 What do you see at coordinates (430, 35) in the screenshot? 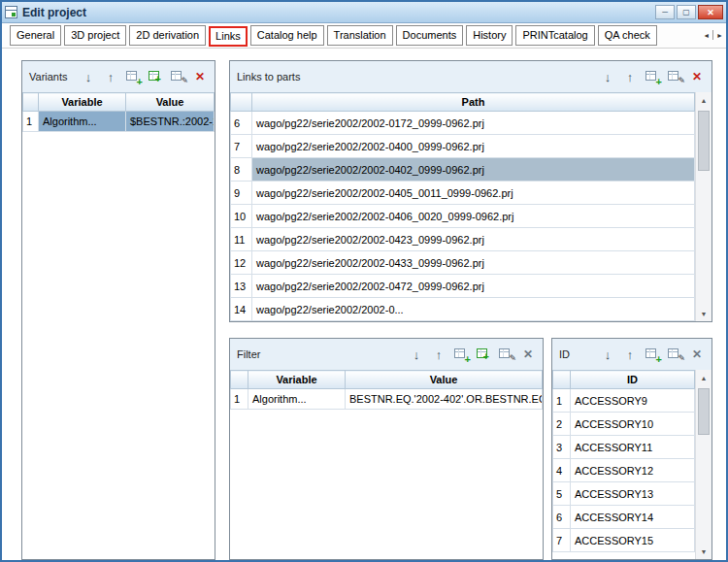
I see `tab-documents: Documents` at bounding box center [430, 35].